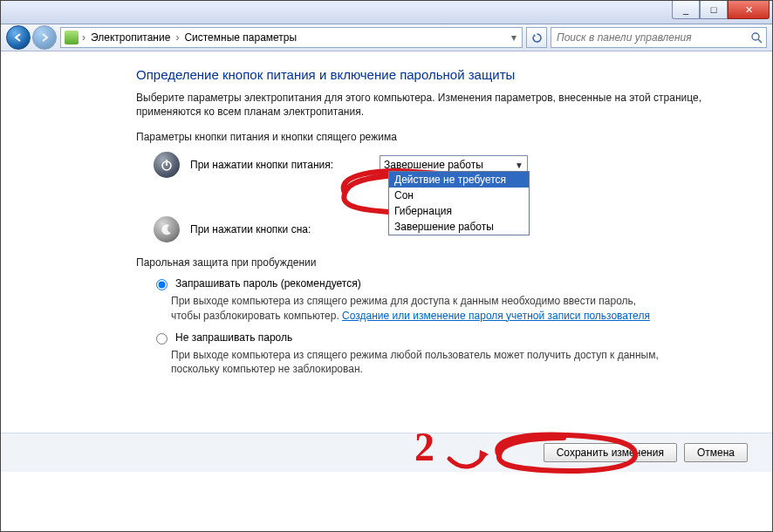 Image resolution: width=773 pixels, height=532 pixels. Describe the element at coordinates (537, 38) in the screenshot. I see `refresh-button` at that location.